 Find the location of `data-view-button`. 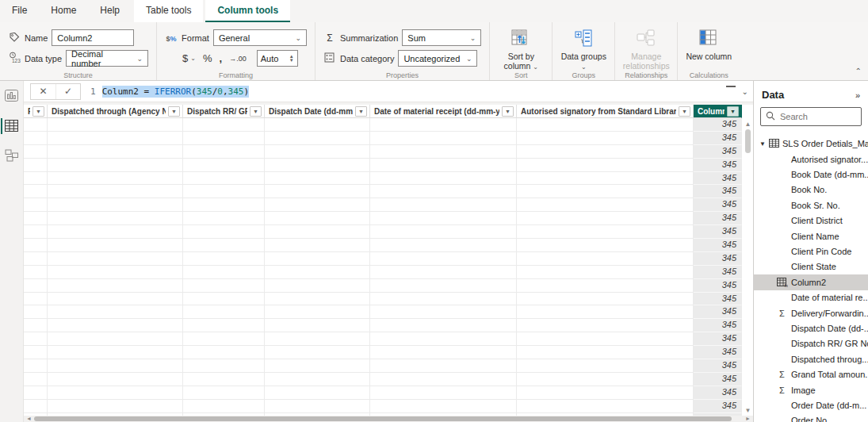

data-view-button is located at coordinates (12, 126).